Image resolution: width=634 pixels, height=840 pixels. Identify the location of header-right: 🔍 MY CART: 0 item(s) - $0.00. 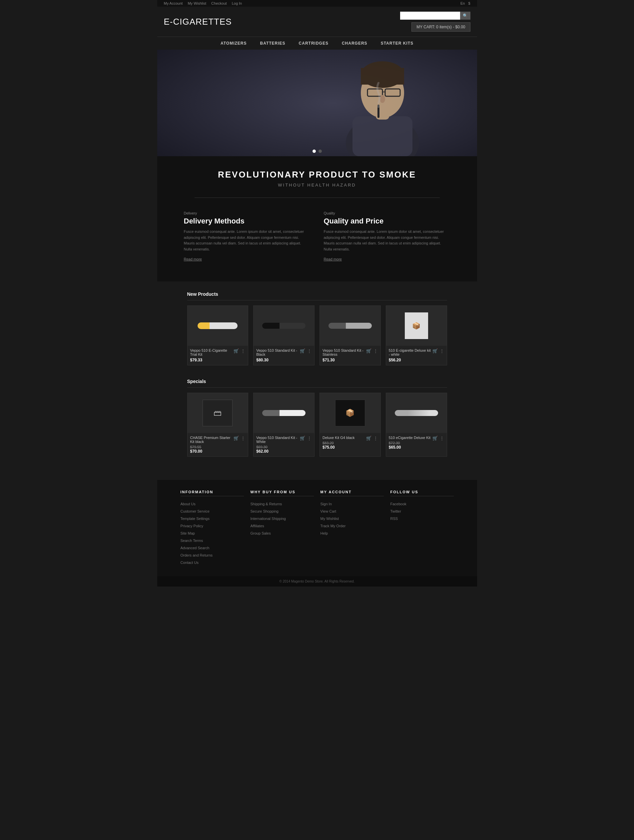
(435, 22).